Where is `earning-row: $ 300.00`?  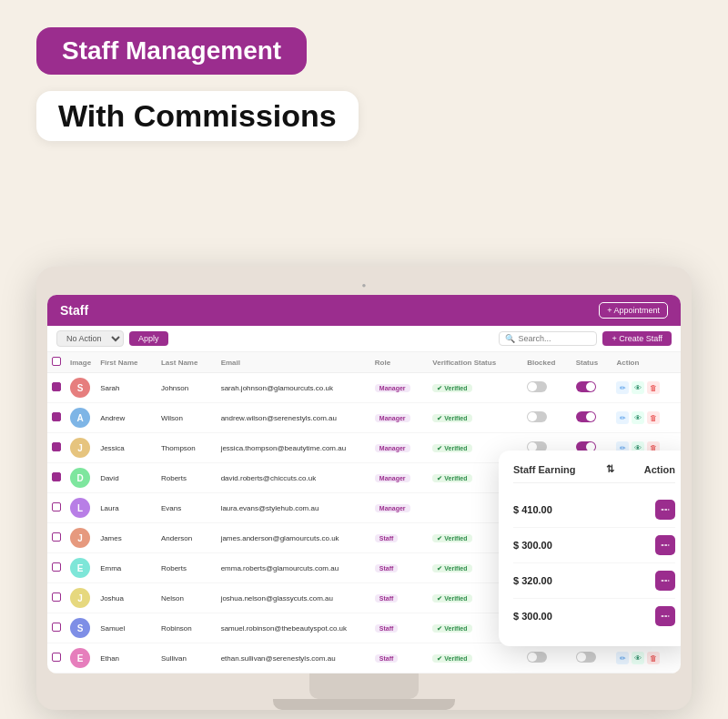
earning-row: $ 300.00 is located at coordinates (594, 616).